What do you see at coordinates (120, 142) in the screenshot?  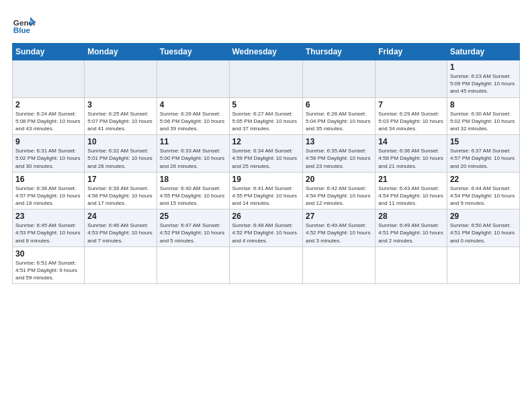 I see `day-number: 10` at bounding box center [120, 142].